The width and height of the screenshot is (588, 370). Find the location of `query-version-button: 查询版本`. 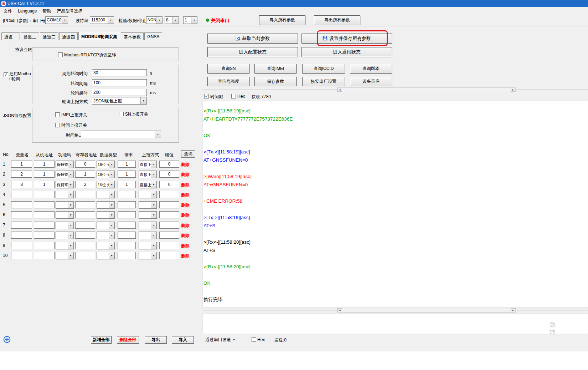

query-version-button: 查询版本 is located at coordinates (371, 69).